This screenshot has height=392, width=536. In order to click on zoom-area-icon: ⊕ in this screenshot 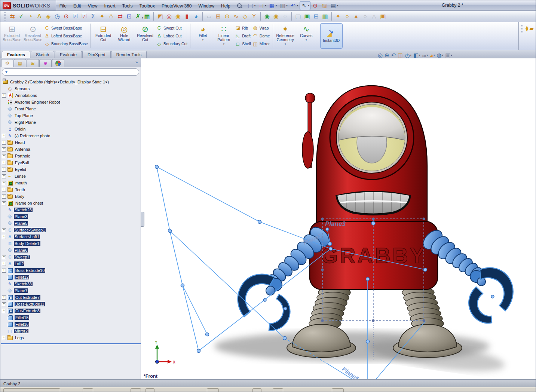, I will do `click(387, 55)`.